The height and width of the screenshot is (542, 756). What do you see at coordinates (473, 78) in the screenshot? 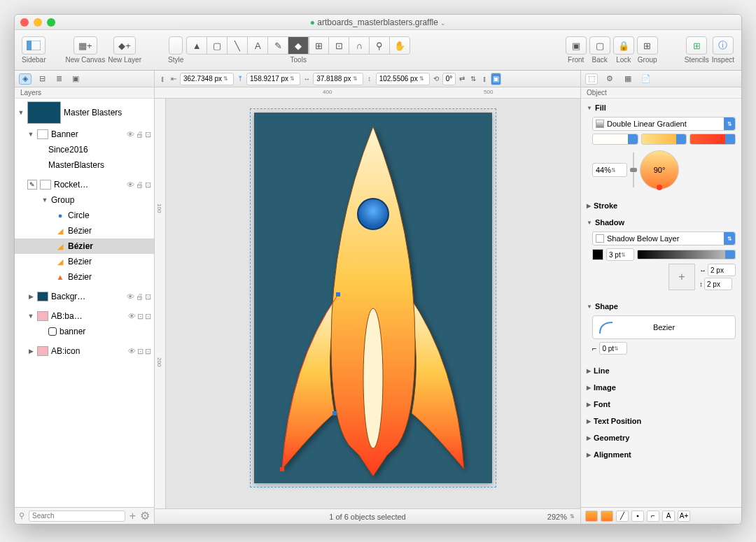
I see `flip-v-icon: ⇅` at bounding box center [473, 78].